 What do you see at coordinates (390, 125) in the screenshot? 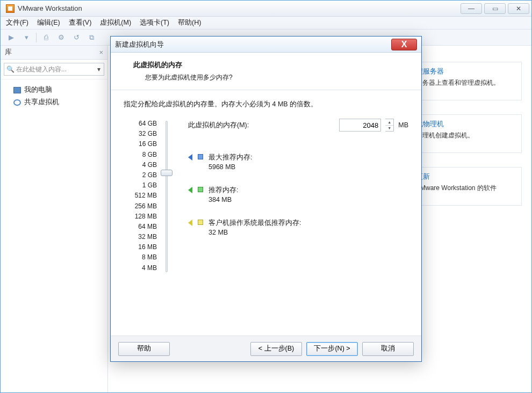
I see `memory-spinner: ▲ ▼` at bounding box center [390, 125].